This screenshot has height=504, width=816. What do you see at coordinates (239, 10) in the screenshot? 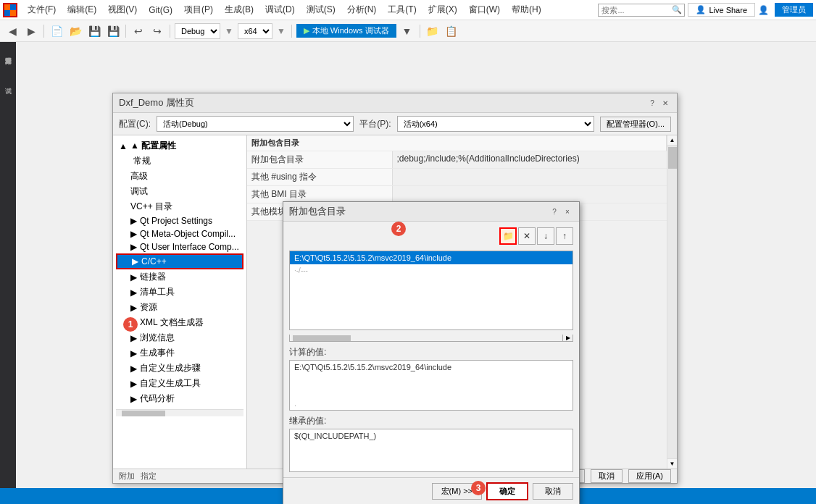
I see `menu-build: 生成(B)` at bounding box center [239, 10].